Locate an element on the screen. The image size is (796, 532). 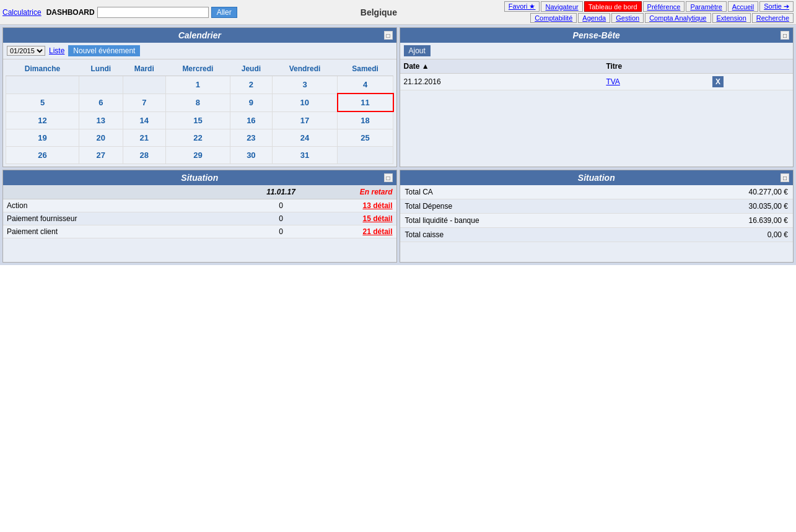
calendar-day-cell: 24 is located at coordinates (305, 138).